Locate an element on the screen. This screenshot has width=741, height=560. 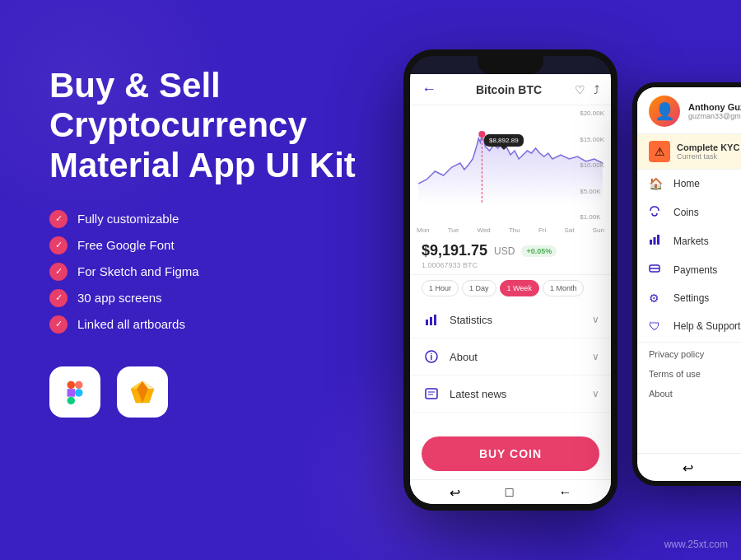
menu-markets-label: Markets is located at coordinates (692, 241).